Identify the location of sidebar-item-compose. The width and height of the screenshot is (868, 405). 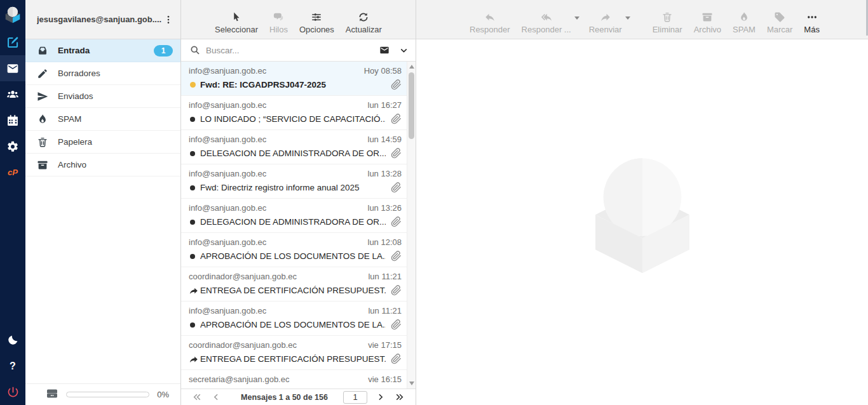
(13, 42).